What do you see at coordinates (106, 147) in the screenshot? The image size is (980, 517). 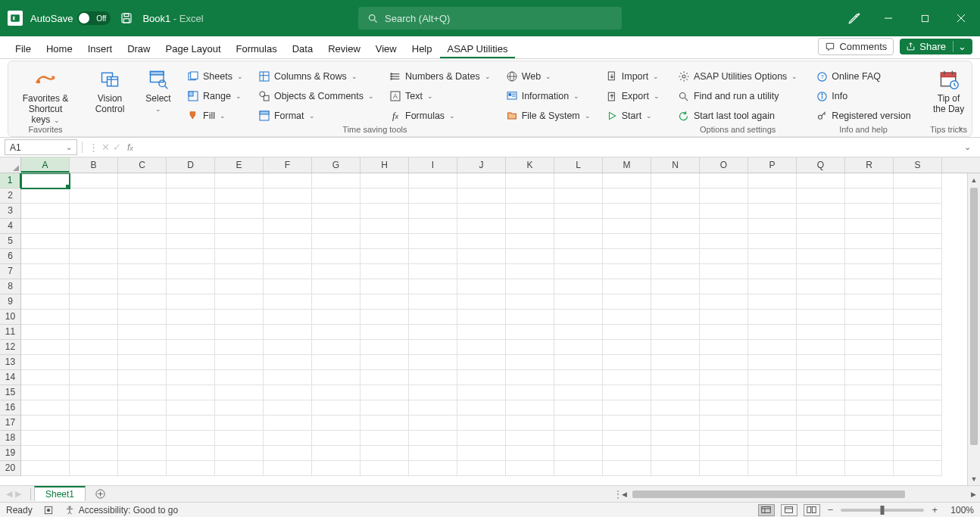 I see `cancel-formula-icon: ✕` at bounding box center [106, 147].